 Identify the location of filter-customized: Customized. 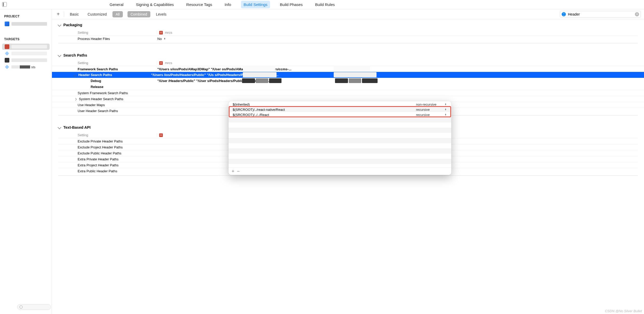
(97, 14).